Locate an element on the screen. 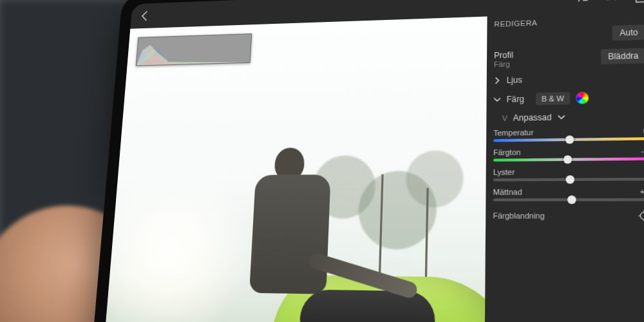 The image size is (644, 322). chevron-right-icon is located at coordinates (497, 81).